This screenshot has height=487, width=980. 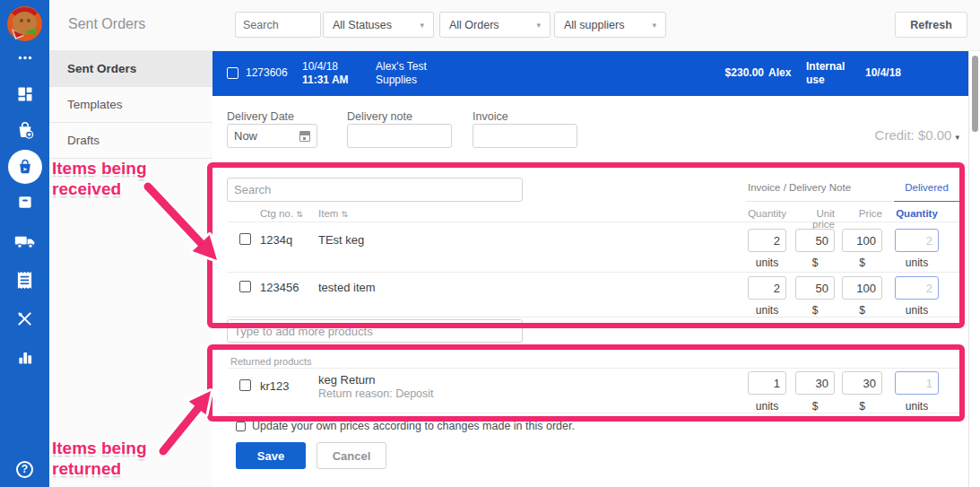 I want to click on invoices-icon, so click(x=25, y=280).